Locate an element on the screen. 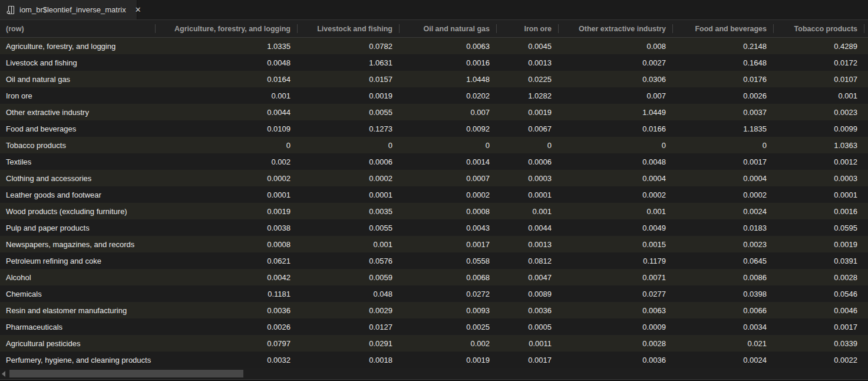  cell-value: 1.0448 is located at coordinates (448, 79).